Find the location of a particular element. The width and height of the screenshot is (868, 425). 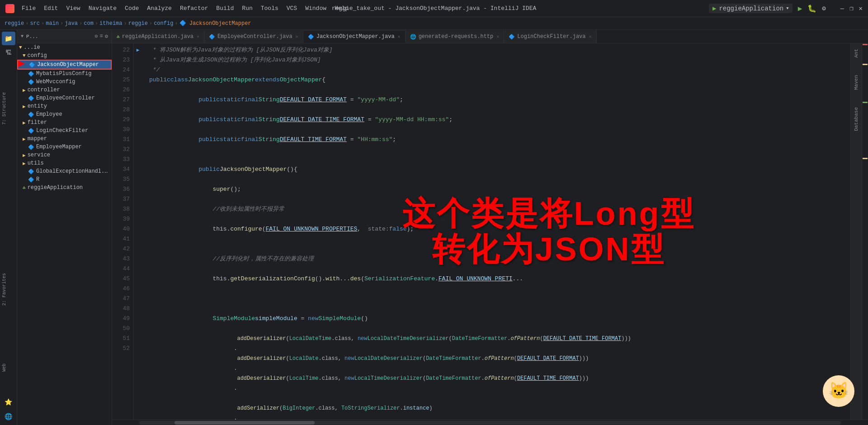

scroll-thumb is located at coordinates (245, 423).